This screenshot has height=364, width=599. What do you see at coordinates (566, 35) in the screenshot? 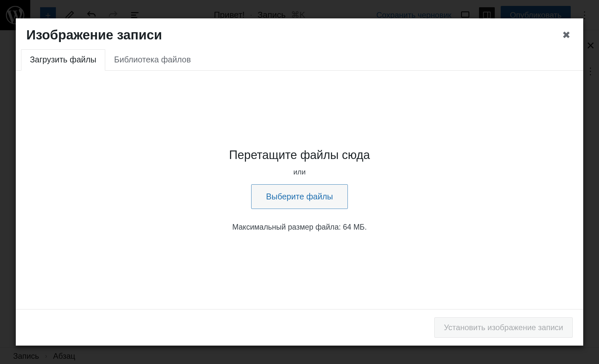
I see `modal-close-button: ✖` at bounding box center [566, 35].